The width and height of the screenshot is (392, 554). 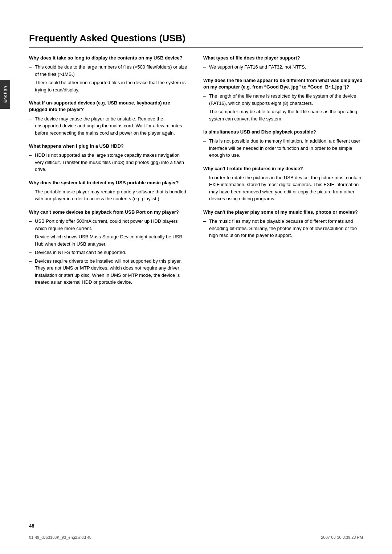 What do you see at coordinates (109, 58) in the screenshot?
I see `faq-question-q1: Why does it take so long to display the …` at bounding box center [109, 58].